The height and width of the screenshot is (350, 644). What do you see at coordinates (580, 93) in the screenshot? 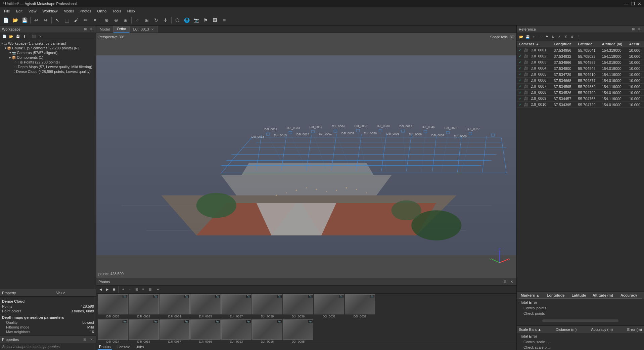
I see `table-row: ✓ 🎥 DJI_0008 37.534526 55.704799 154.019…` at bounding box center [580, 93].